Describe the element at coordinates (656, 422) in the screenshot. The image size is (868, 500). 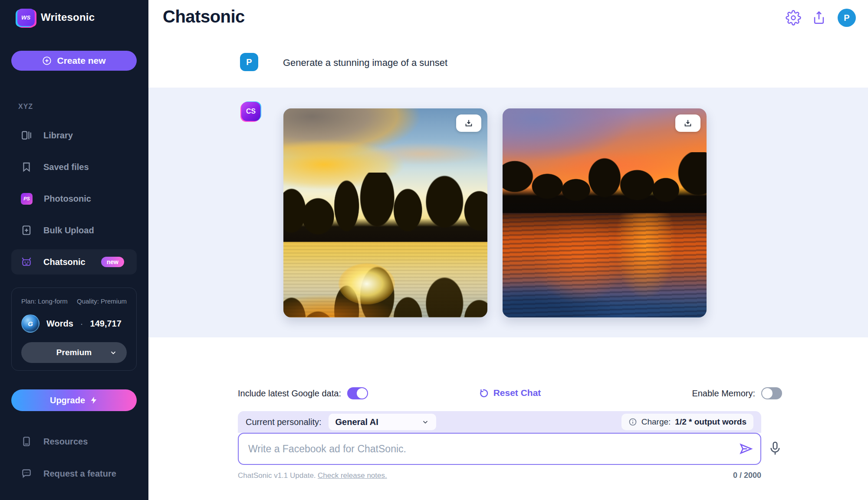
I see `charge-label: Charge:` at that location.